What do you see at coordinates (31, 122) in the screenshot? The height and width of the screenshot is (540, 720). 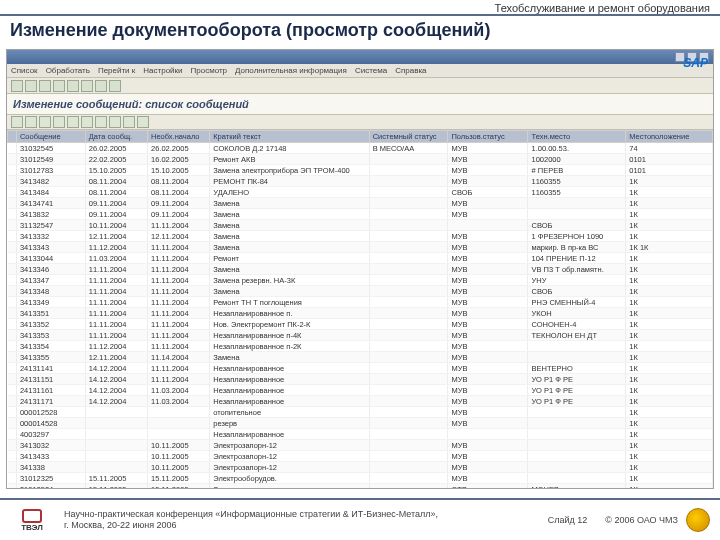 I see `tb2-detail-icon` at bounding box center [31, 122].